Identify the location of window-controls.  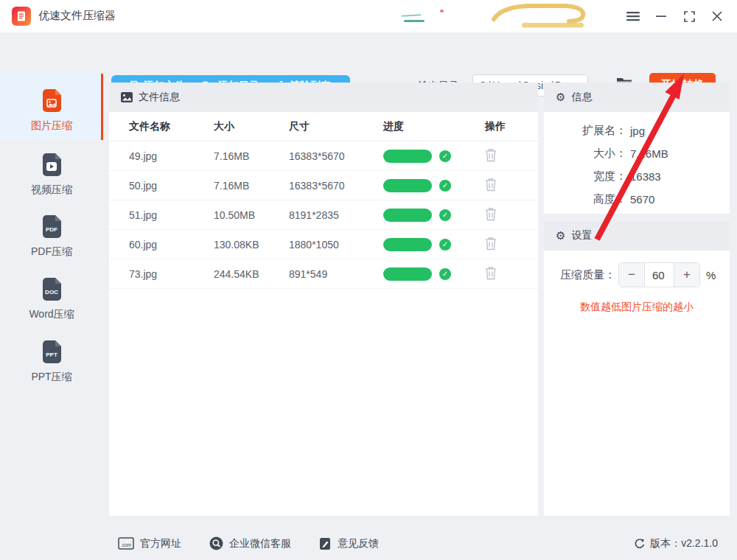
(675, 16).